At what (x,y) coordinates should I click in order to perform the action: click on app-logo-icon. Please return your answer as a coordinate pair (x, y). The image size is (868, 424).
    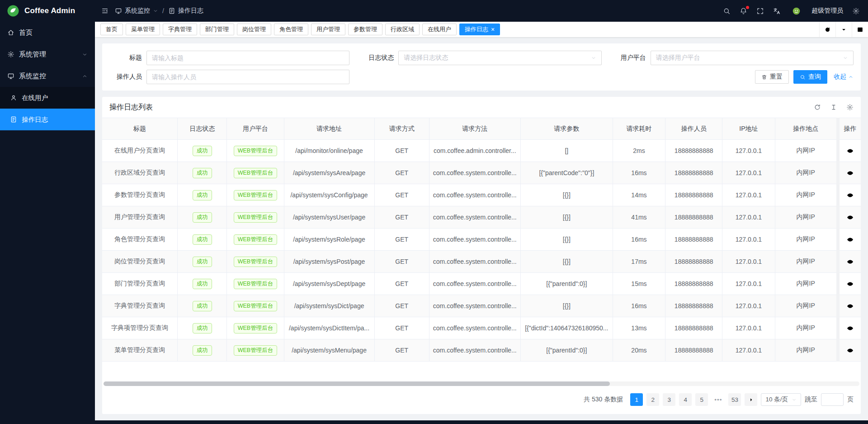
    Looking at the image, I should click on (13, 11).